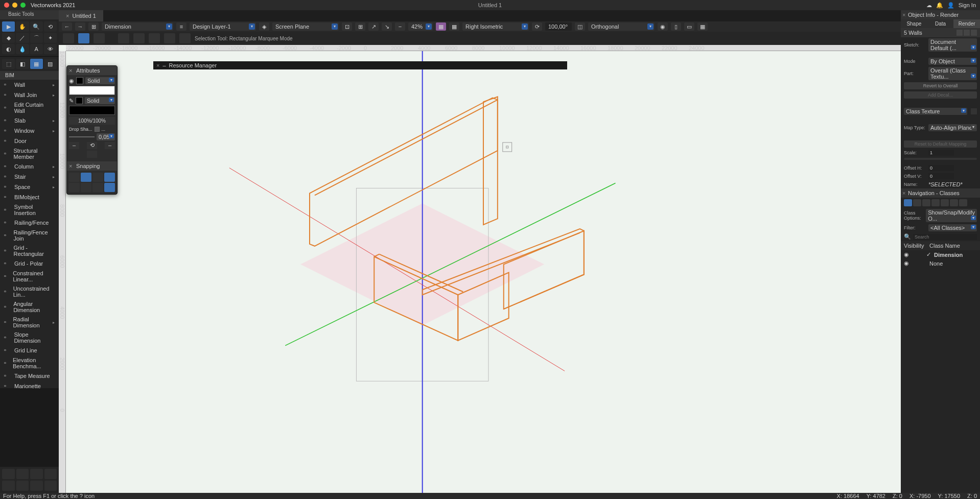  I want to click on bim-item: ▫Marionette, so click(30, 386).